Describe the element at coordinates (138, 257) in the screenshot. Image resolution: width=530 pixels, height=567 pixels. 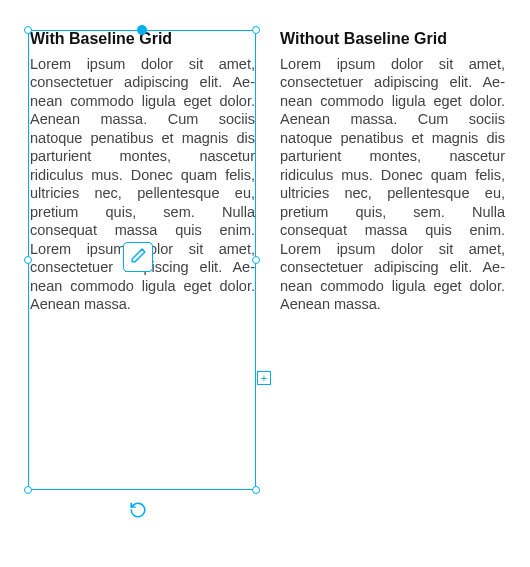
I see `edit-content-button` at that location.